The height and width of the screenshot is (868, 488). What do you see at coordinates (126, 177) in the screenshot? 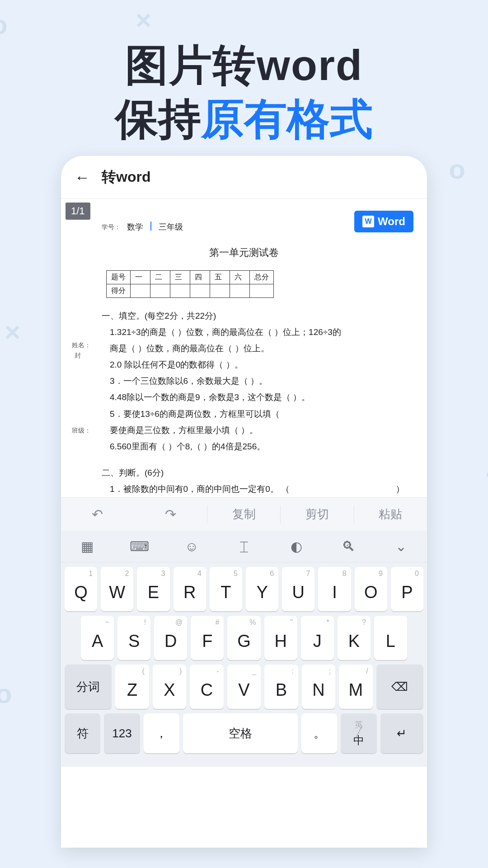
I see `page-title: 转word` at bounding box center [126, 177].